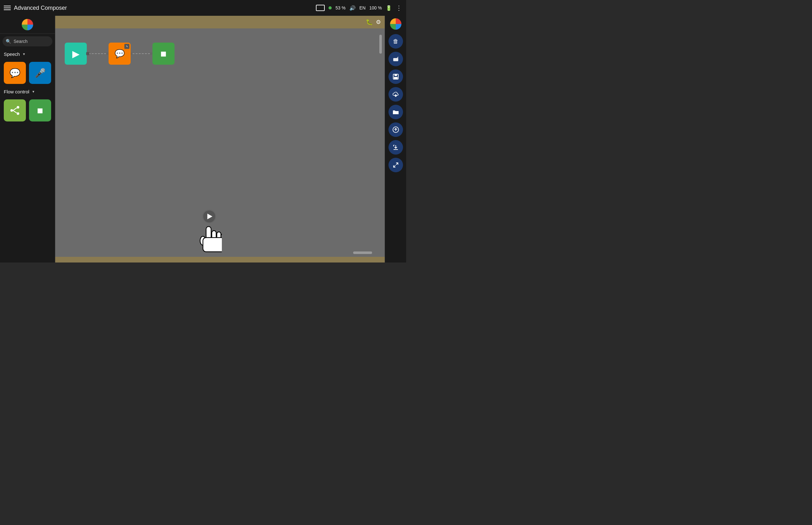 The image size is (812, 525). Describe the element at coordinates (396, 130) in the screenshot. I see `upload-icon` at that location.